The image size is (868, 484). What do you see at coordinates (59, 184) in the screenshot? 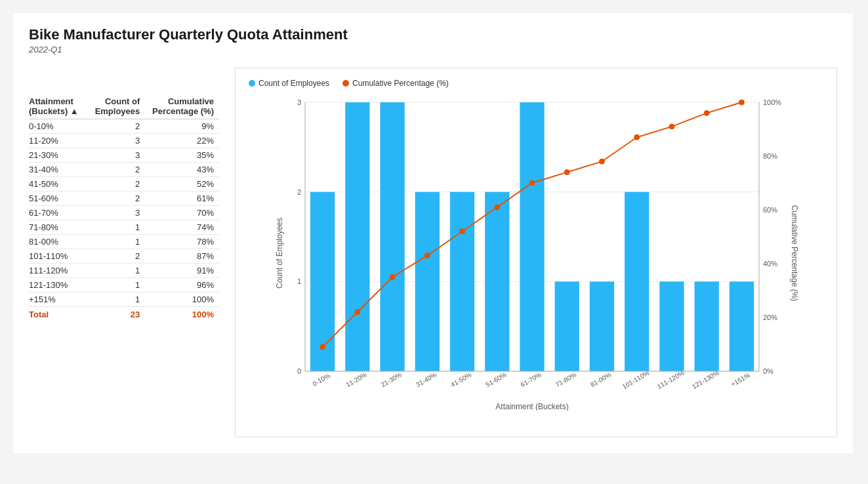
I see `cell-bucket: 41-50%` at bounding box center [59, 184].